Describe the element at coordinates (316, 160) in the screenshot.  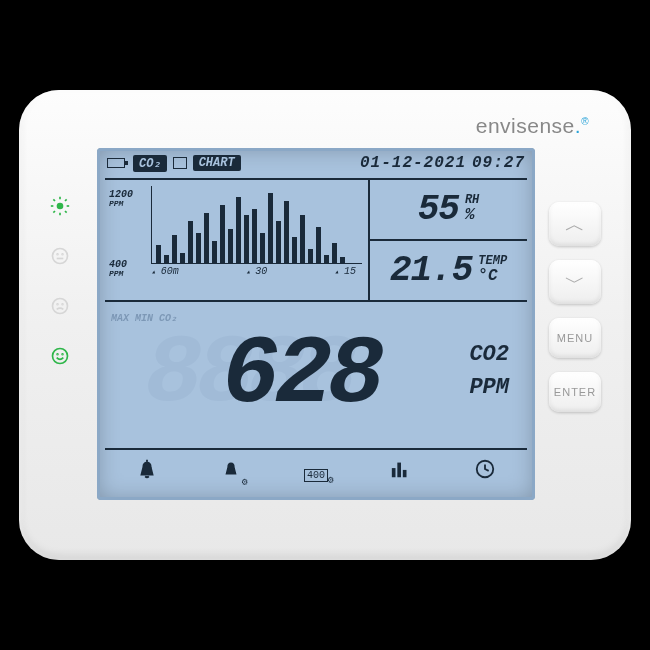
I see `screen-header: CO₂ CHART 01-12-2021 09:27` at that location.